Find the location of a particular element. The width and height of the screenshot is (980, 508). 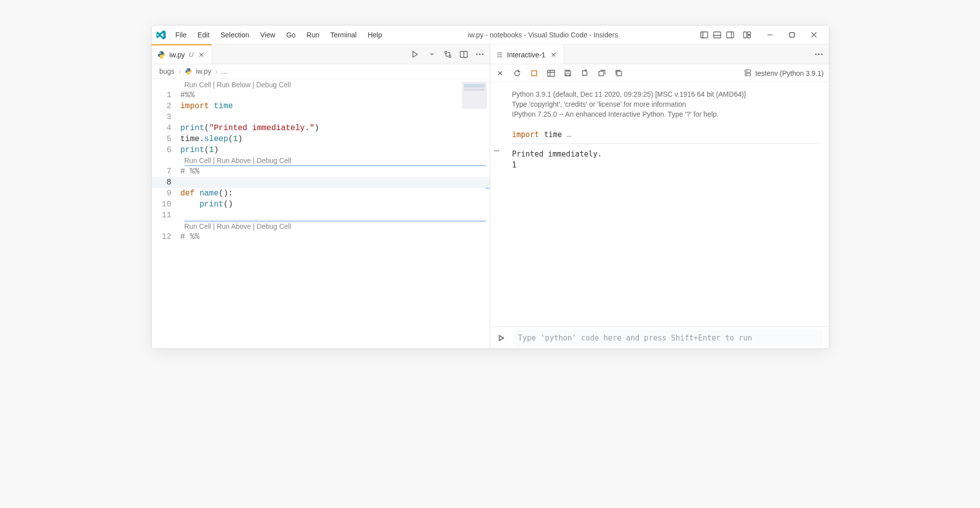

kernel-label: testenv (Python 3.9.1) is located at coordinates (790, 73).